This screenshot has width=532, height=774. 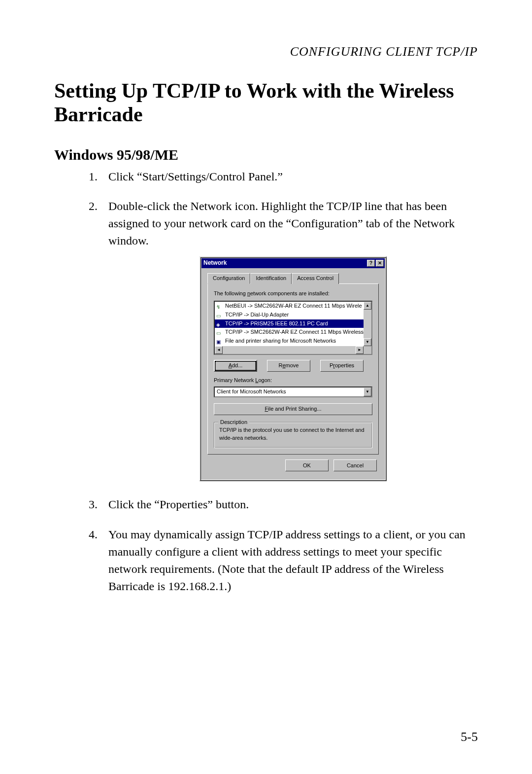 What do you see at coordinates (266, 103) in the screenshot?
I see `page-title: Setting Up TCP/IP to Work with the Wirel…` at bounding box center [266, 103].